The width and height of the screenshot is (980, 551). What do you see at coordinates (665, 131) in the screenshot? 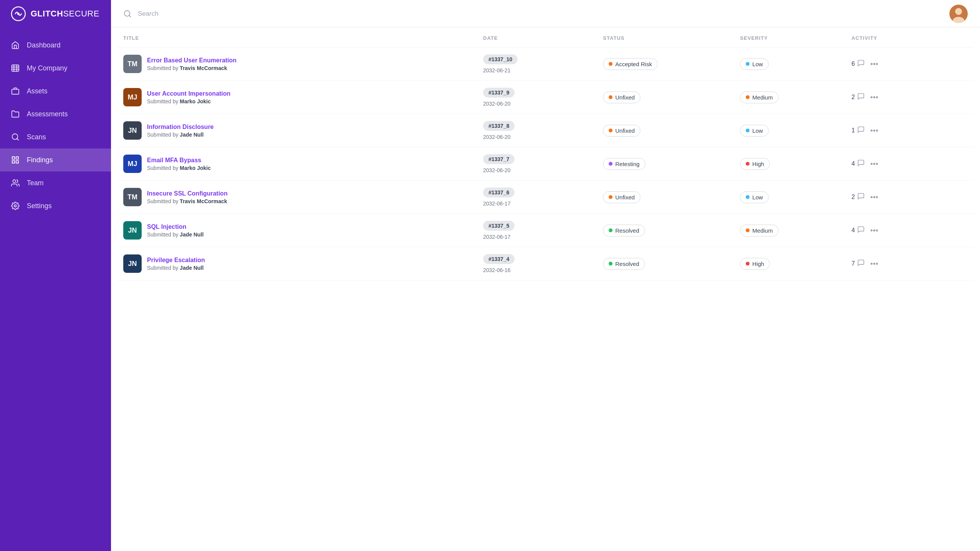
I see `finding-status-cell: Unfixed` at bounding box center [665, 131].